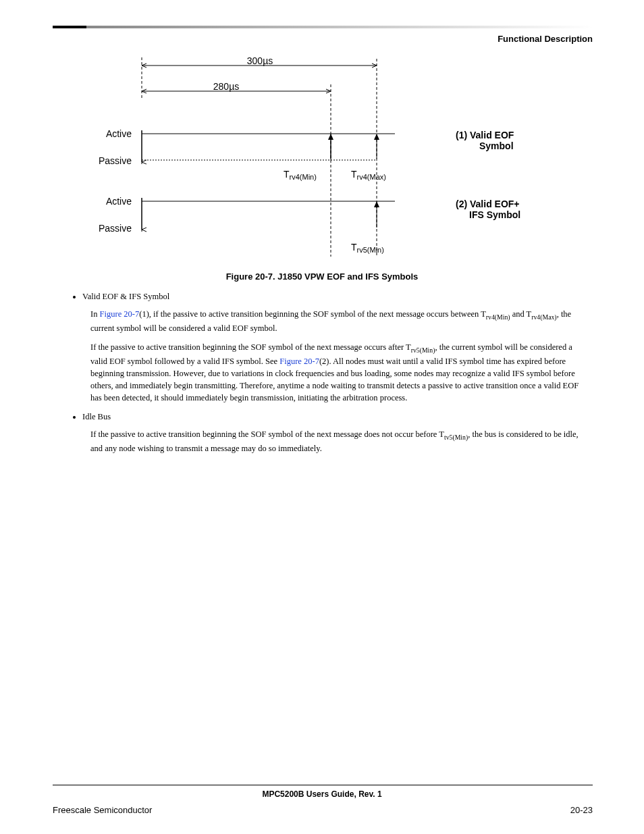 The width and height of the screenshot is (644, 834). I want to click on p2a: If the passive to active transition begi…, so click(251, 347).